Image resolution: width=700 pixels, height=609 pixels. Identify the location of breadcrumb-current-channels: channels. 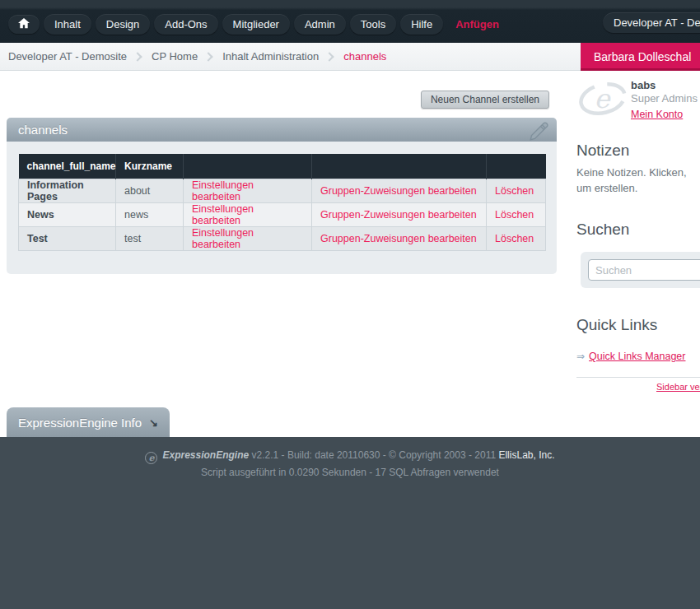
(365, 56).